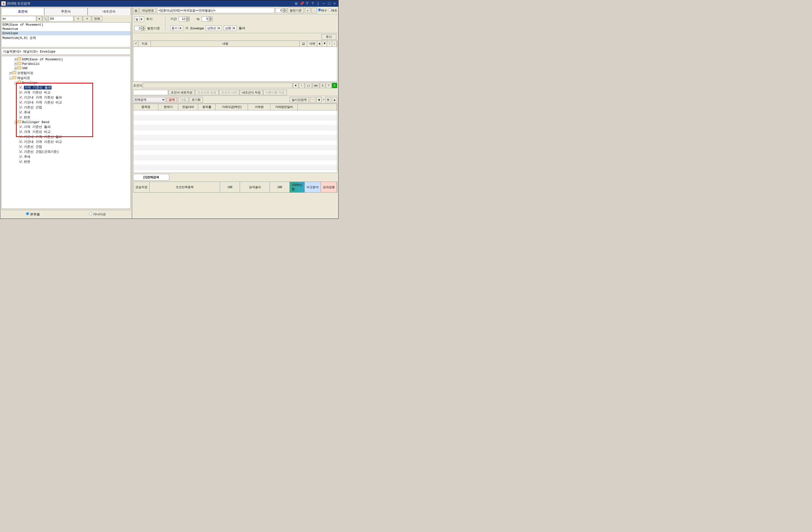  What do you see at coordinates (207, 19) in the screenshot?
I see `pct-stepper: ▲▼` at bounding box center [207, 19].